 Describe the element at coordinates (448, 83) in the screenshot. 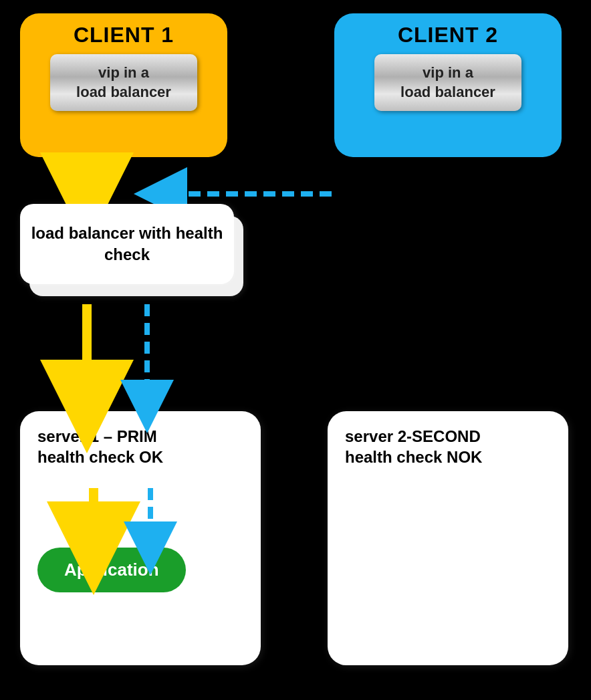

I see `client2-vip-badge: vip in aload balancer` at that location.